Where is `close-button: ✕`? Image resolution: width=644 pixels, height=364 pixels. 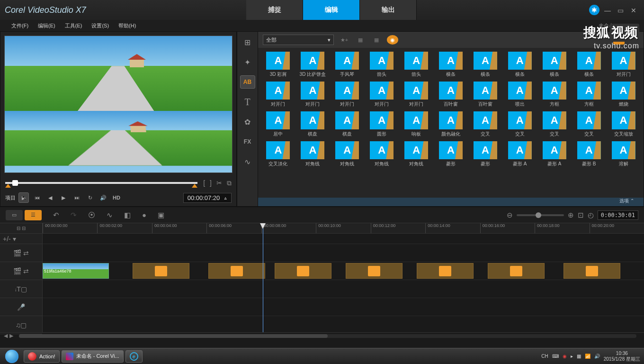
close-button: ✕ is located at coordinates (635, 10).